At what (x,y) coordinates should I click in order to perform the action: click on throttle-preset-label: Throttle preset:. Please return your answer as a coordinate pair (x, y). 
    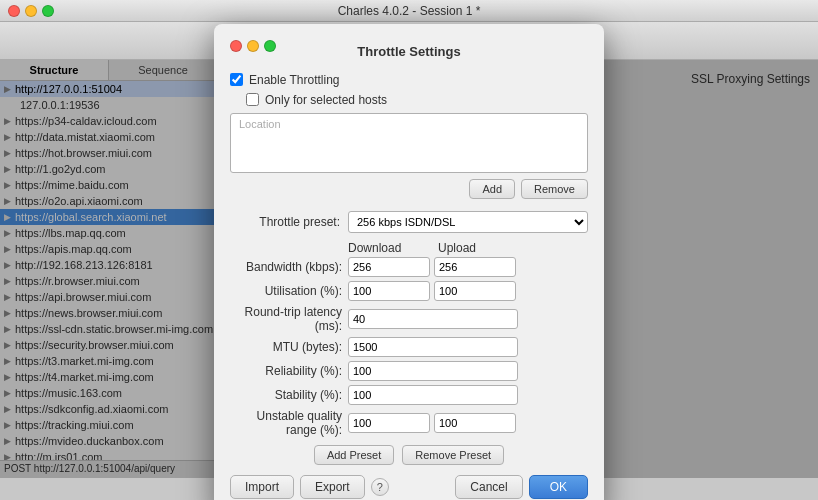
    Looking at the image, I should click on (285, 222).